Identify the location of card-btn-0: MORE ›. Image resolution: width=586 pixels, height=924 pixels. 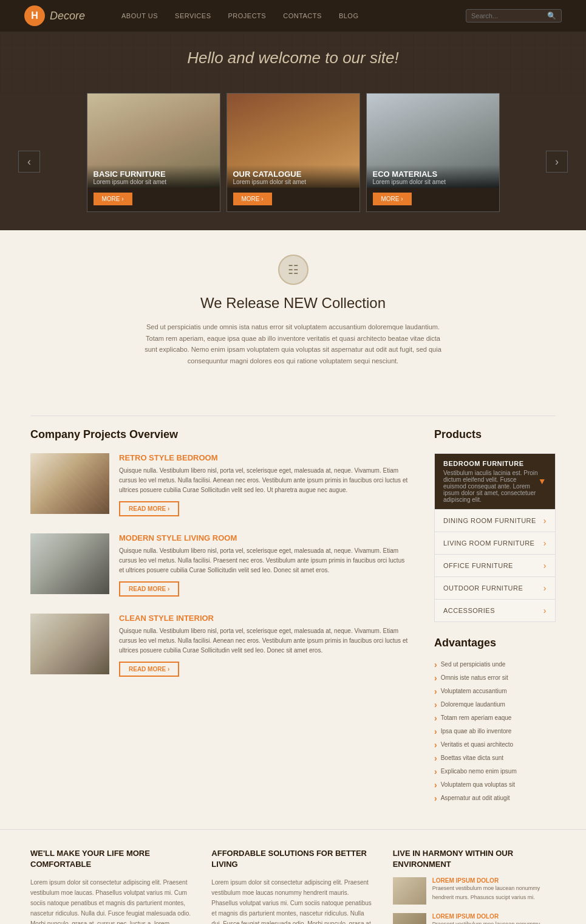
(113, 199).